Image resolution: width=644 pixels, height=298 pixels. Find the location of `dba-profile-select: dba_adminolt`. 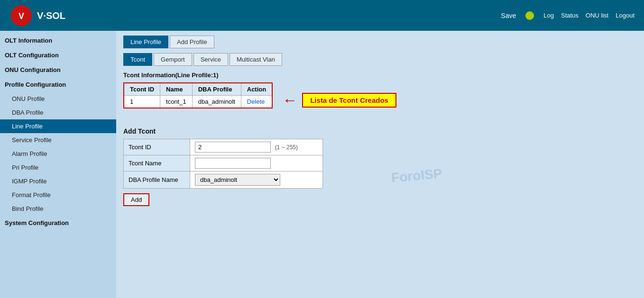

dba-profile-select: dba_adminolt is located at coordinates (238, 180).